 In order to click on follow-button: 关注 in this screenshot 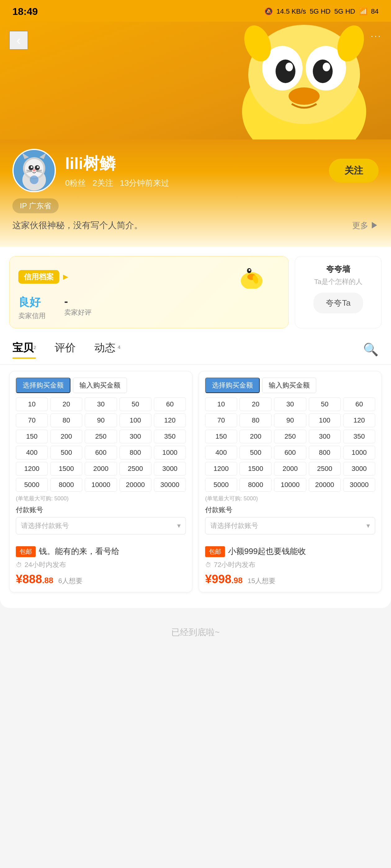, I will do `click(354, 170)`.